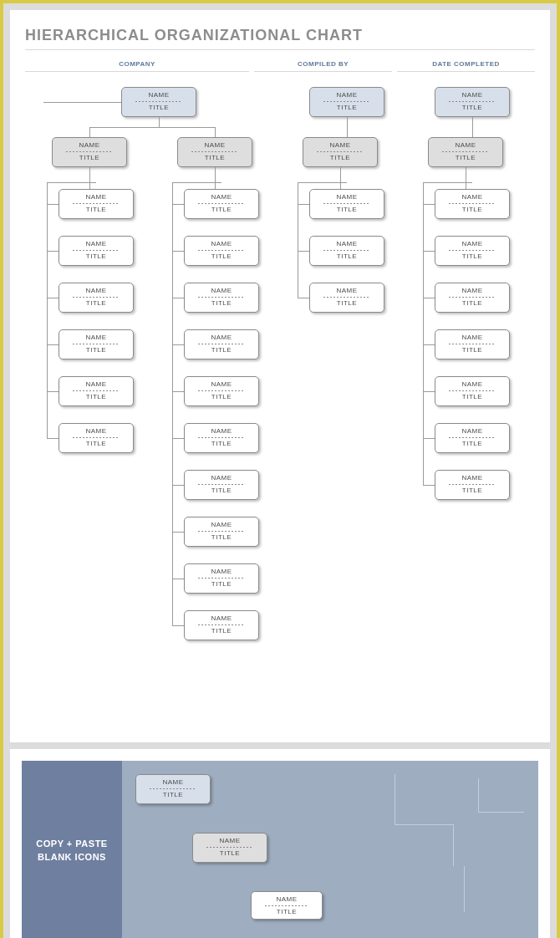  I want to click on org-root-2: NAMETITLE, so click(472, 102).